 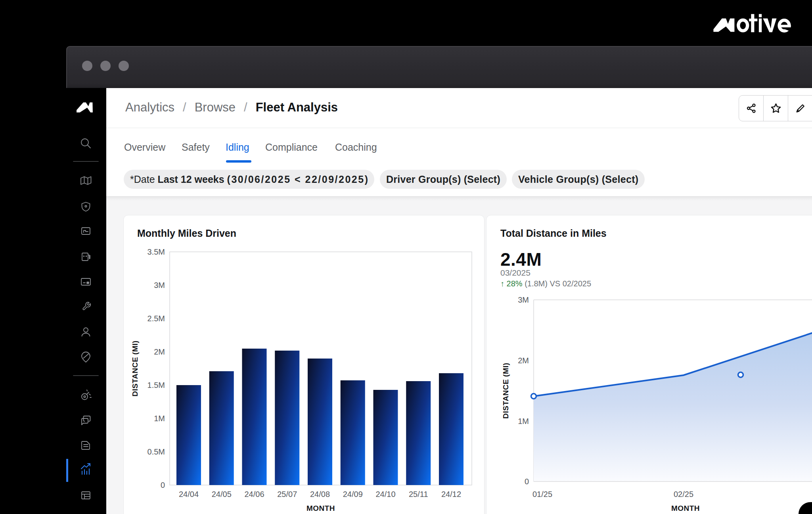 I want to click on svg-text: 2.5M, so click(x=156, y=318).